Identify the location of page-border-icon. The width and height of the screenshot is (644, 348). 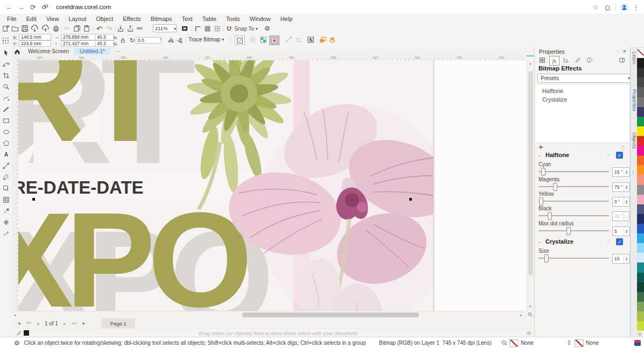
(198, 29).